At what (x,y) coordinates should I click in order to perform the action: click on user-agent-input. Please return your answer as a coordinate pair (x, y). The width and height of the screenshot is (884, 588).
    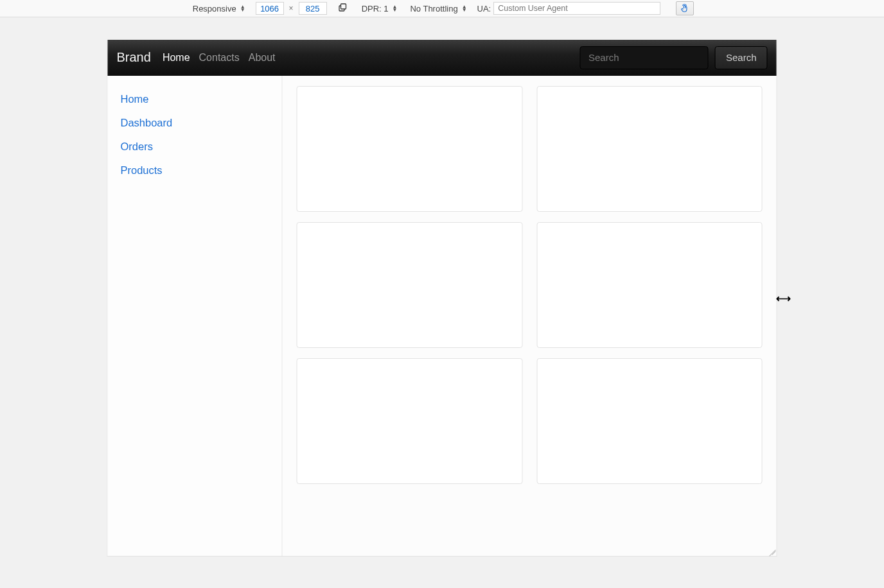
    Looking at the image, I should click on (577, 8).